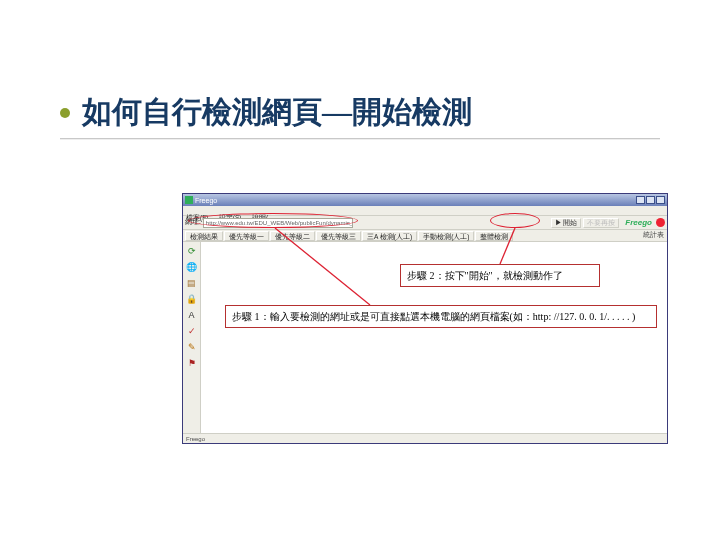 The height and width of the screenshot is (540, 720). What do you see at coordinates (65, 113) in the screenshot?
I see `bullet-icon` at bounding box center [65, 113].